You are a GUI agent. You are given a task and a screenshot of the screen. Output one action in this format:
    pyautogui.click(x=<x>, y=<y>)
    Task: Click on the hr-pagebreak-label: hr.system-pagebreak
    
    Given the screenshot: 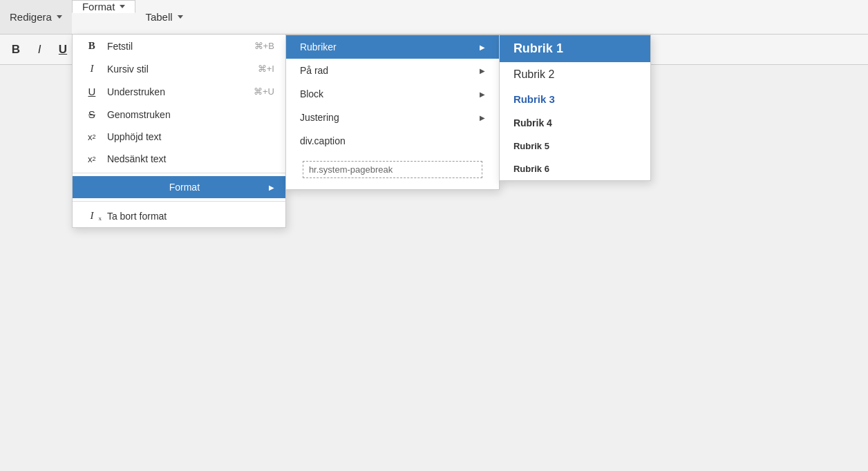 What is the action you would take?
    pyautogui.click(x=351, y=170)
    